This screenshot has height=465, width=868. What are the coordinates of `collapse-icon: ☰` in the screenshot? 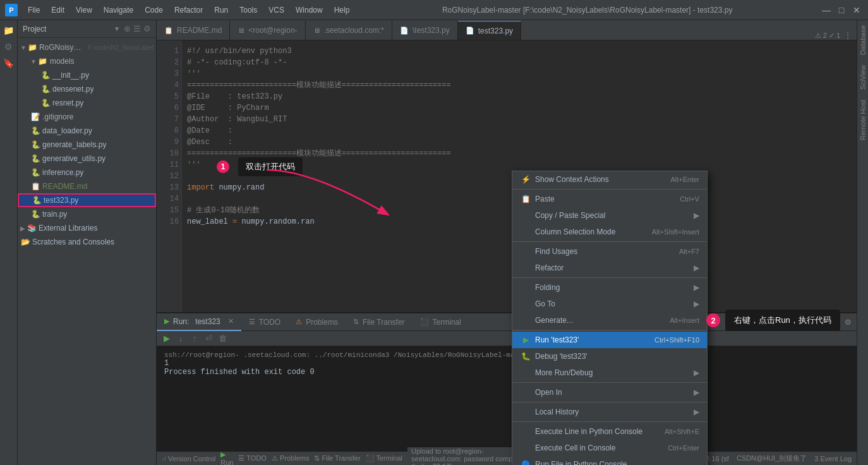 It's located at (137, 29).